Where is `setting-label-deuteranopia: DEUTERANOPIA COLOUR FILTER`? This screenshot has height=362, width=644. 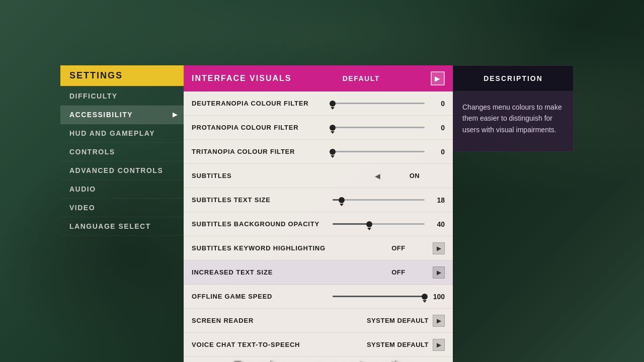 setting-label-deuteranopia: DEUTERANOPIA COLOUR FILTER is located at coordinates (262, 104).